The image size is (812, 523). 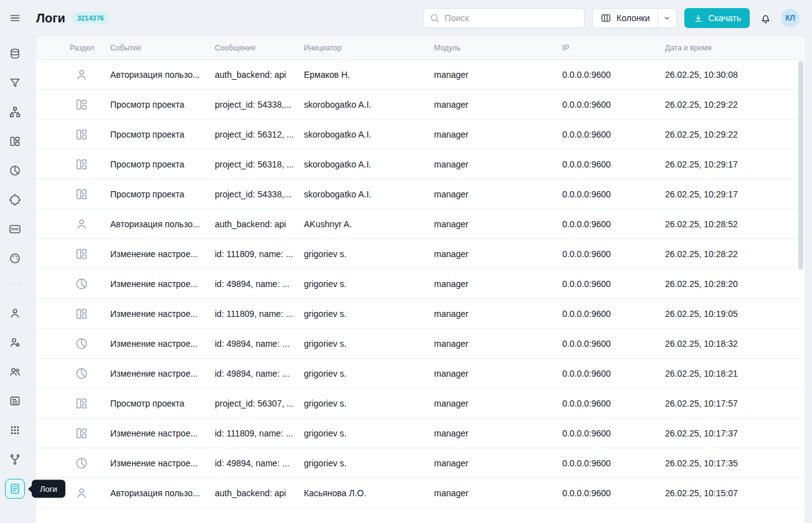 What do you see at coordinates (735, 374) in the screenshot?
I see `cell-datetime: 26.02.25, 10:18:21` at bounding box center [735, 374].